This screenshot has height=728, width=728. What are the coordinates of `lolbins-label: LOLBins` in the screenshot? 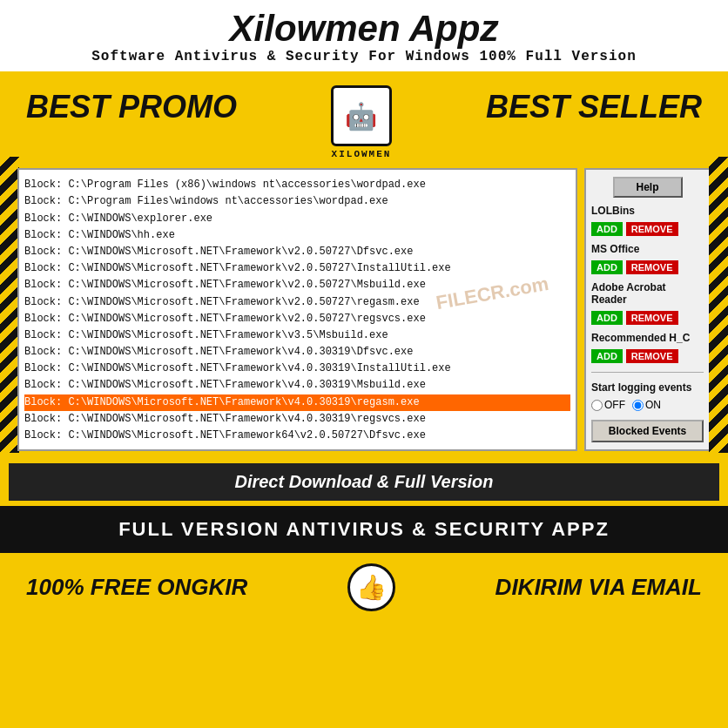 It's located at (648, 211).